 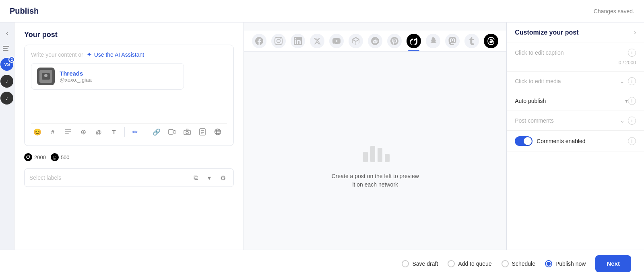 What do you see at coordinates (187, 132) in the screenshot?
I see `camera-button` at bounding box center [187, 132].